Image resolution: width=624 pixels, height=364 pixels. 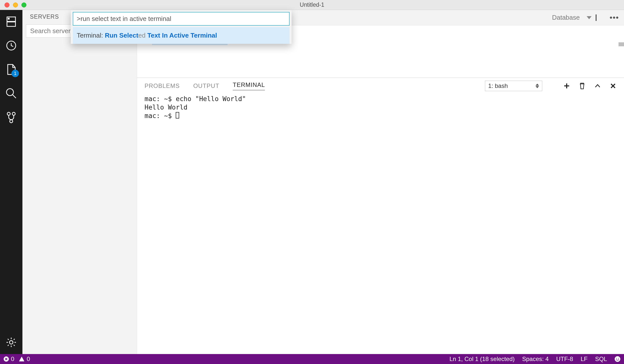 I want to click on history-icon, so click(x=11, y=46).